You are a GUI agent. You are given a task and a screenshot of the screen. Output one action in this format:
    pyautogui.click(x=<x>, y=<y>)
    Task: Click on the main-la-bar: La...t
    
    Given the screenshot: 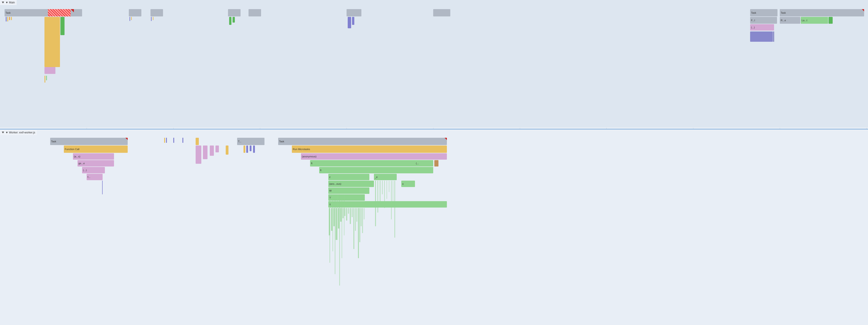 What is the action you would take?
    pyautogui.click(x=814, y=20)
    